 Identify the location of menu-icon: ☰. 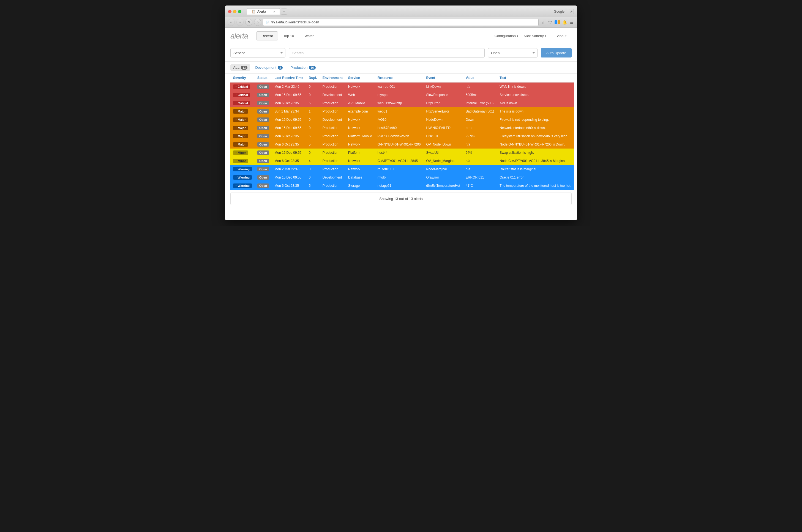
(572, 22).